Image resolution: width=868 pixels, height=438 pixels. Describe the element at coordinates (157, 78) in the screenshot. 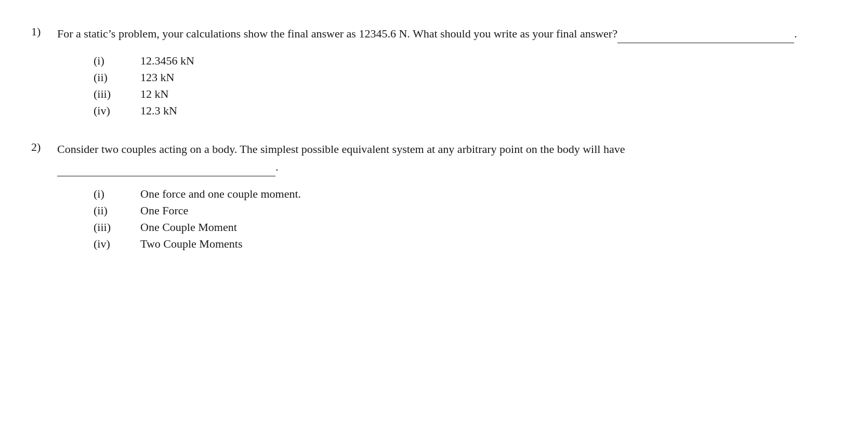

I see `option-text-ii: 123 kN` at that location.